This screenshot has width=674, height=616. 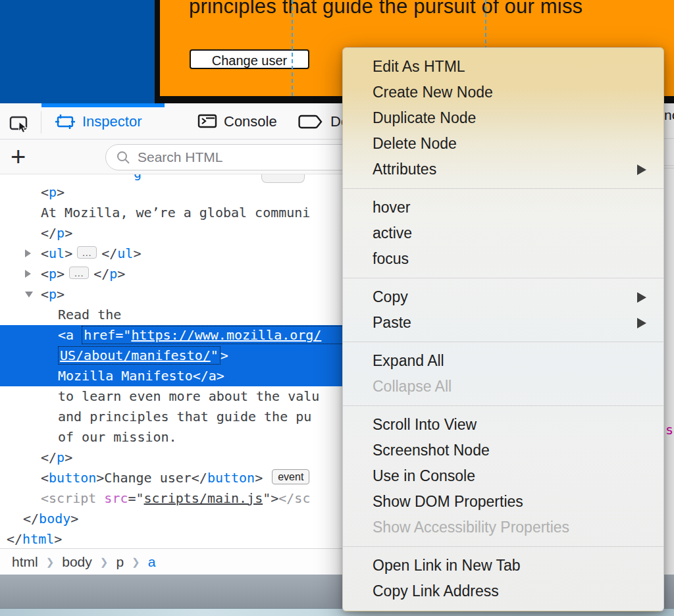 I want to click on markup-token: Read the, so click(x=90, y=315).